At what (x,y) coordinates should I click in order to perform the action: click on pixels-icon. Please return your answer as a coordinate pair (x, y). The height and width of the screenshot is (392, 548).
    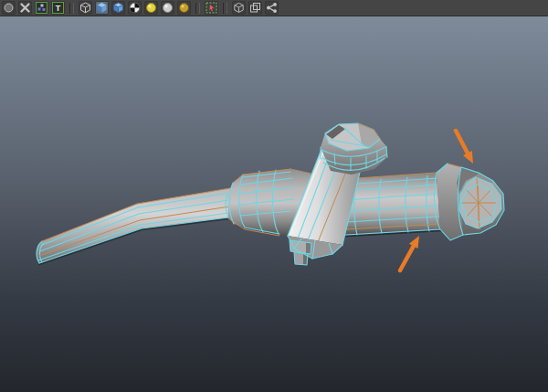
    Looking at the image, I should click on (42, 7).